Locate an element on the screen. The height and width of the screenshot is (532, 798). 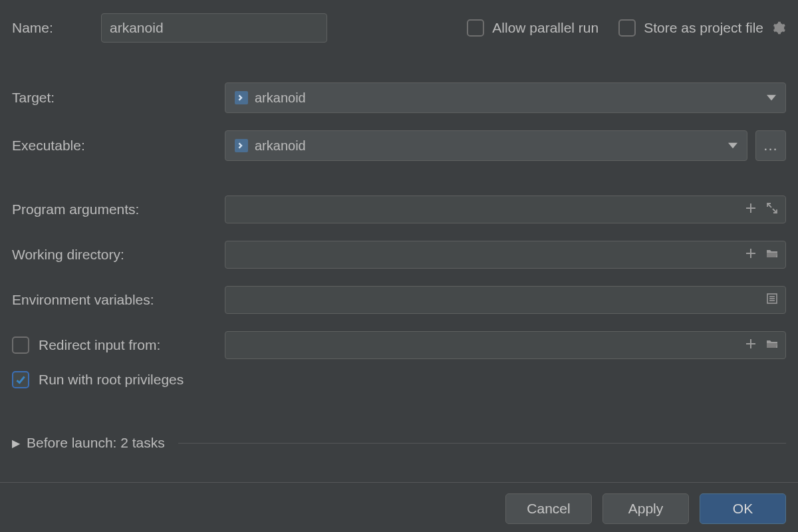
allow-parallel-label: Allow parallel run is located at coordinates (545, 28).